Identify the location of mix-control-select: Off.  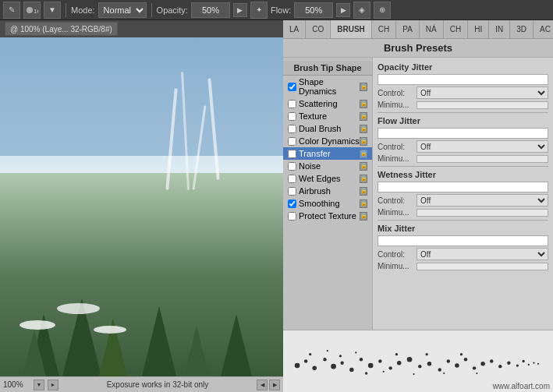
(482, 254).